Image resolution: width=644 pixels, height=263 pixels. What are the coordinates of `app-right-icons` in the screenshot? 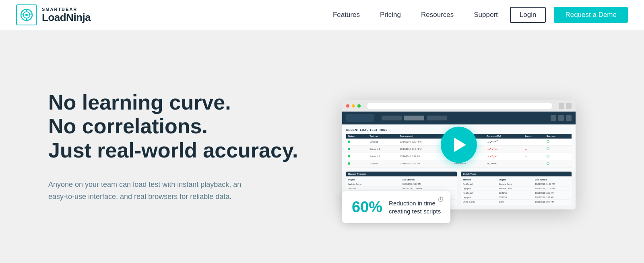 It's located at (561, 118).